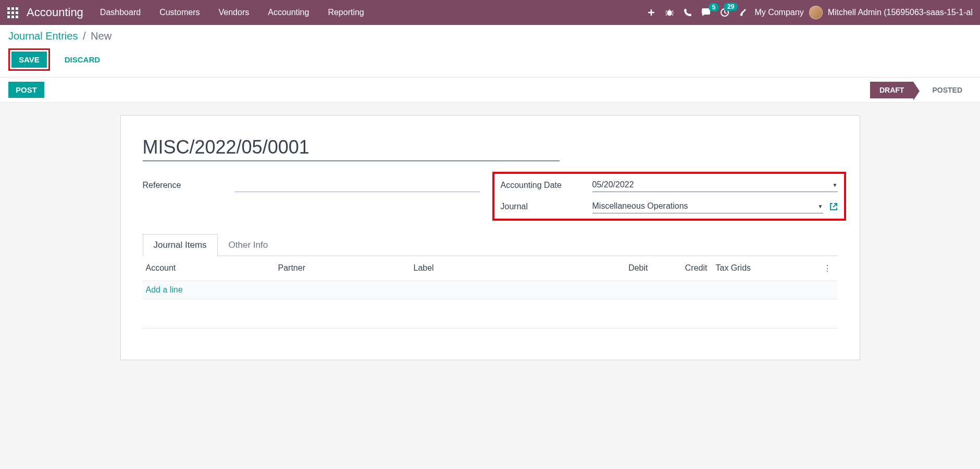  I want to click on accounting-date-value: 05/20/2022, so click(711, 185).